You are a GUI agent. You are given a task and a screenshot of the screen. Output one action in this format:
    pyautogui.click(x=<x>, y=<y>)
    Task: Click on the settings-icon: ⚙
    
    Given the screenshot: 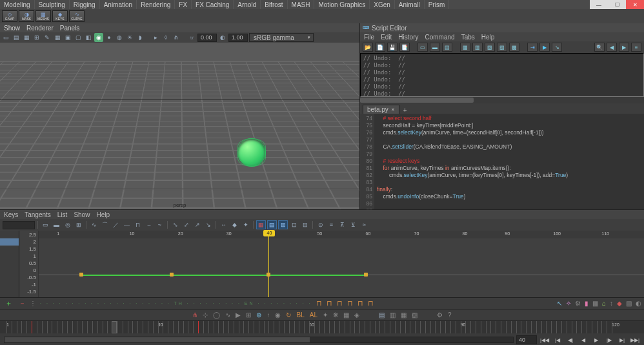 What is the action you would take?
    pyautogui.click(x=440, y=315)
    